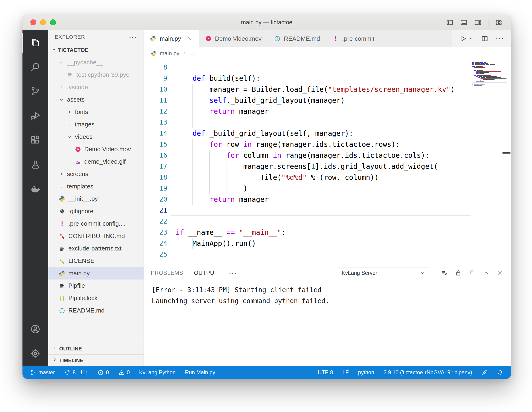 The height and width of the screenshot is (412, 532). I want to click on open-output-in-editor-button, so click(472, 273).